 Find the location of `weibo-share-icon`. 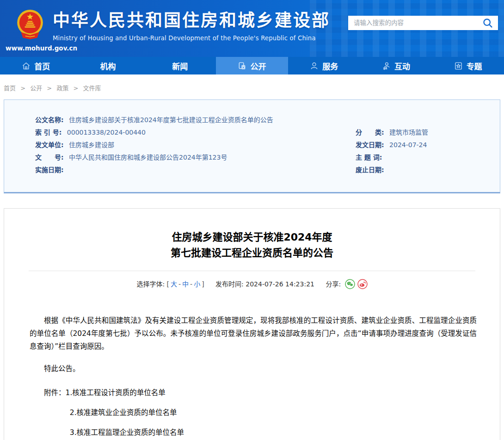

weibo-share-icon is located at coordinates (363, 284).